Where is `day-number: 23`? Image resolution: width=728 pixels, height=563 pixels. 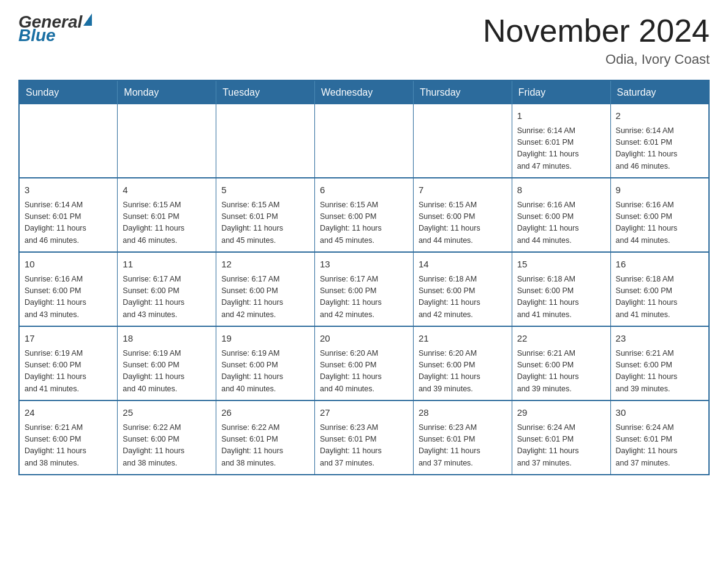
day-number: 23 is located at coordinates (659, 339).